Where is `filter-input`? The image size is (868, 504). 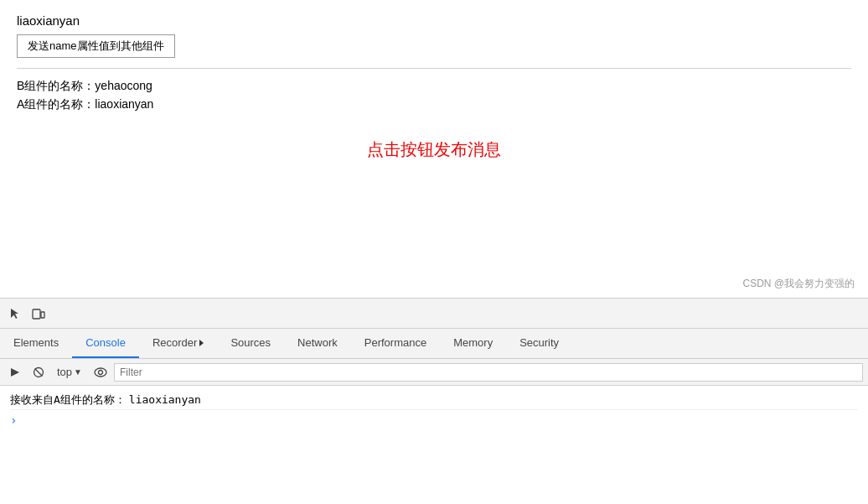 filter-input is located at coordinates (488, 372).